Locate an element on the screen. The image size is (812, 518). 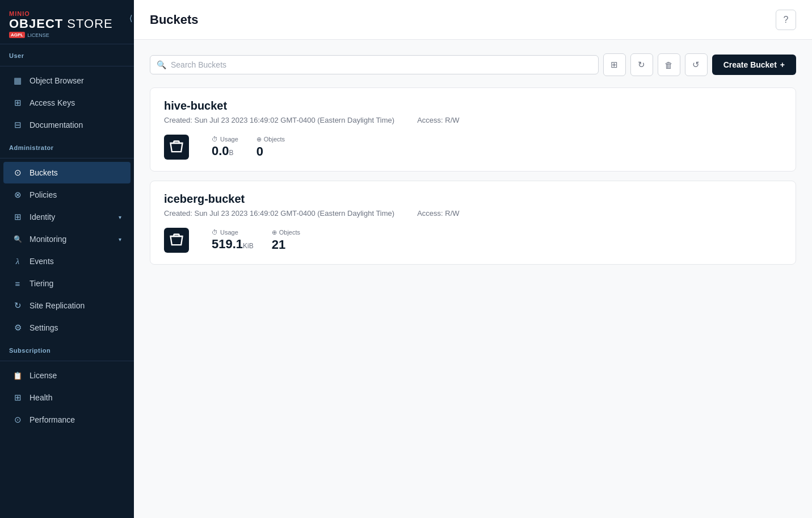
user-section: User ▦ Object Browser ⊞ Access Keys ⊟ Do… is located at coordinates (67, 90).